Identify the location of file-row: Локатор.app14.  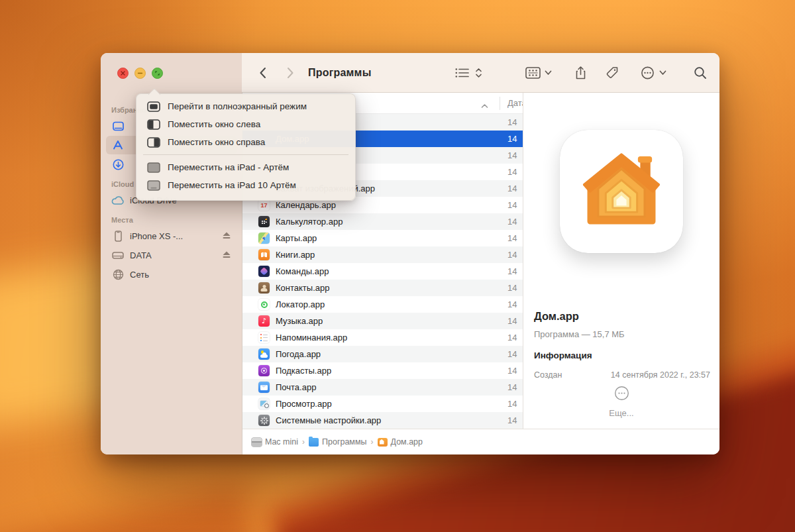
(383, 305).